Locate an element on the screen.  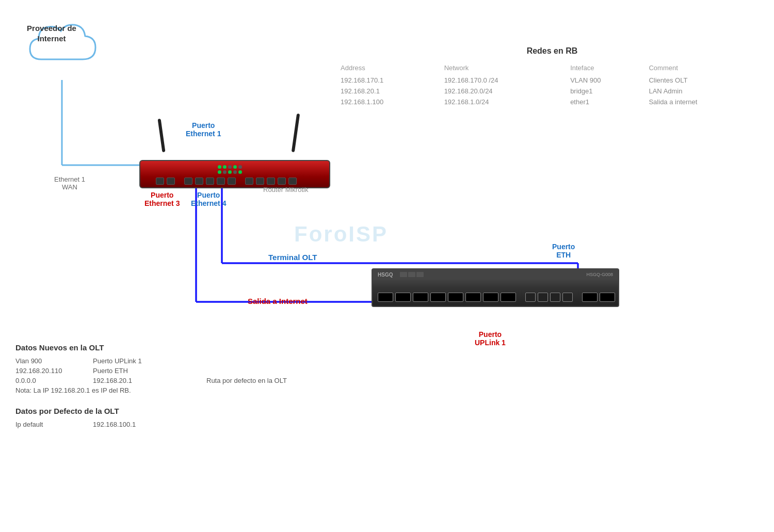
wan-label: Ethernet 1 WAN is located at coordinates (70, 183).